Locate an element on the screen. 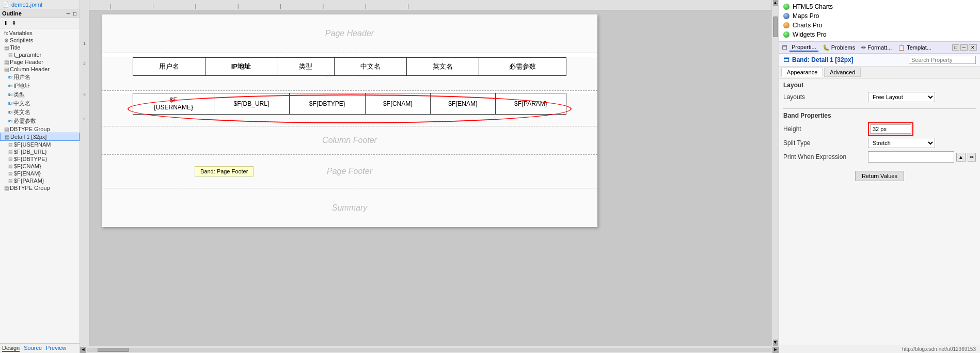 Image resolution: width=980 pixels, height=353 pixels. print-when-input is located at coordinates (911, 157).